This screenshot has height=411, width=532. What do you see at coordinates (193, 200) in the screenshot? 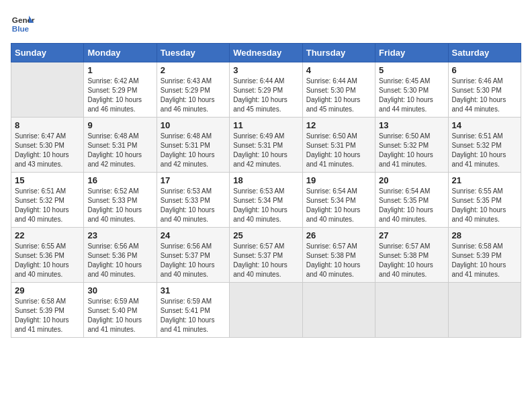
I see `calendar-cell: 17Sunrise: 6:53 AM Sunset: 5:33 PM Dayli…` at bounding box center [193, 200].